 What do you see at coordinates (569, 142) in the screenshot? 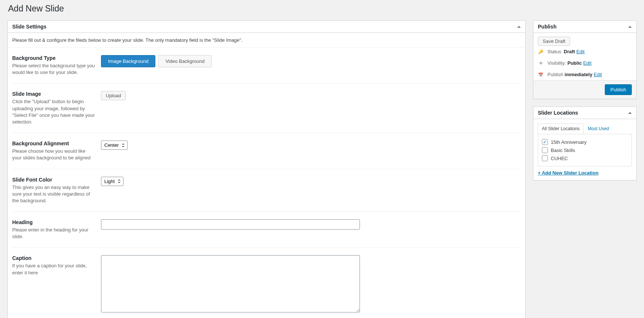
I see `location-label: 15th Anniversary` at bounding box center [569, 142].